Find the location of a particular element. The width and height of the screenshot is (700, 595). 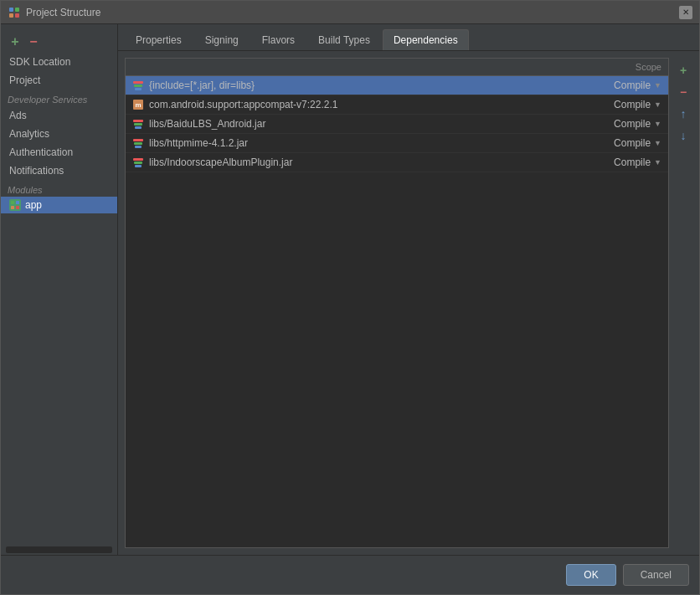

dialog-title: Project Structure is located at coordinates (350, 13).